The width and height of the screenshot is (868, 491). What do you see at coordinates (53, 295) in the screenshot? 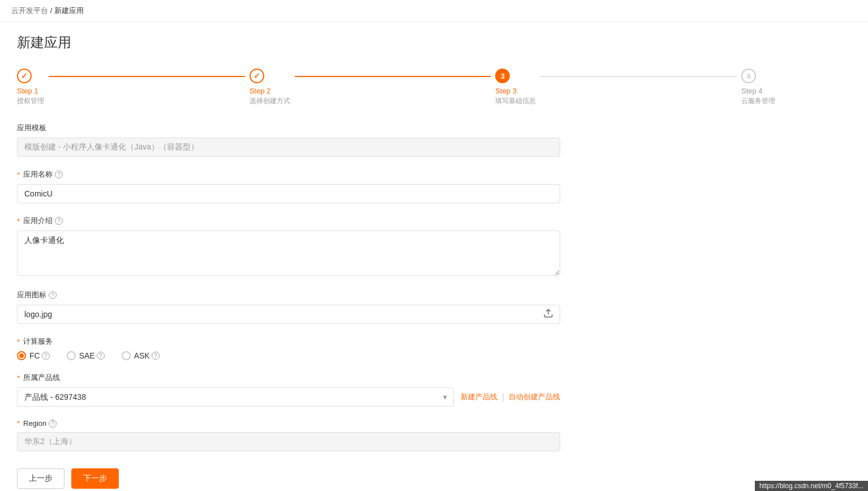
I see `app-icon-help-icon: ?` at bounding box center [53, 295].